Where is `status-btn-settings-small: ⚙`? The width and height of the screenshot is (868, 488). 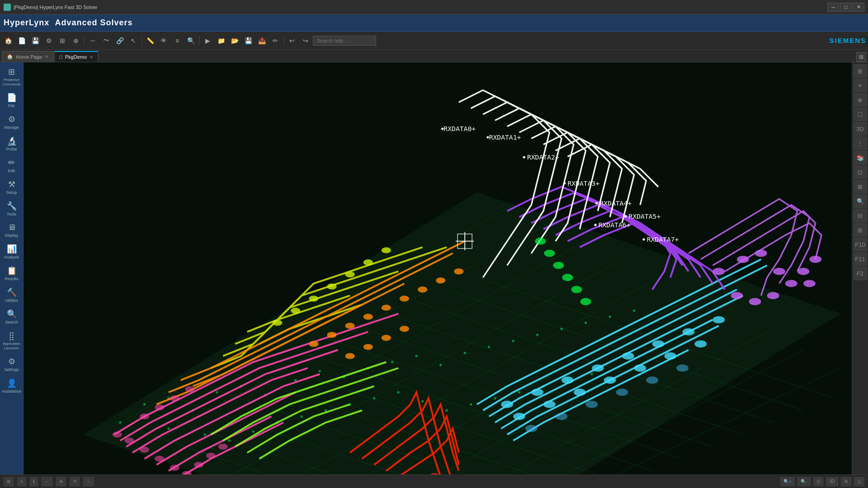 status-btn-settings-small: ⚙ is located at coordinates (846, 482).